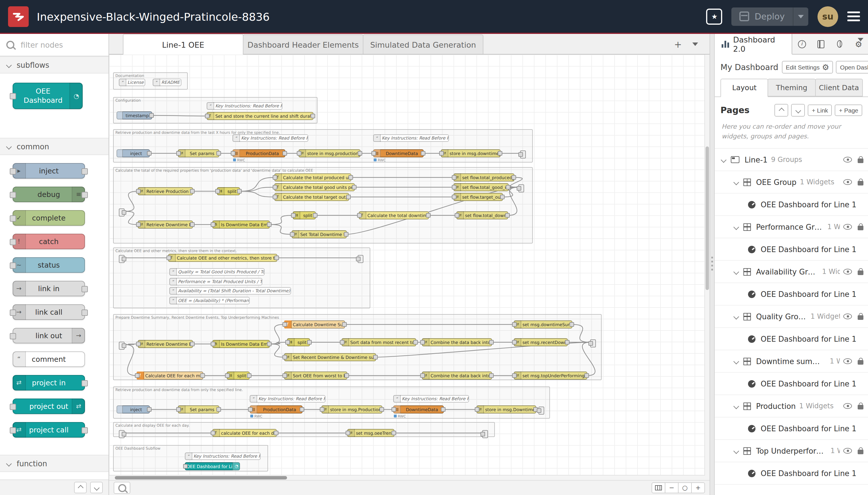 Image resolution: width=868 pixels, height=495 pixels. Describe the element at coordinates (379, 342) in the screenshot. I see `flow-node-change: ⇄Sort data from most recent to oldest` at that location.